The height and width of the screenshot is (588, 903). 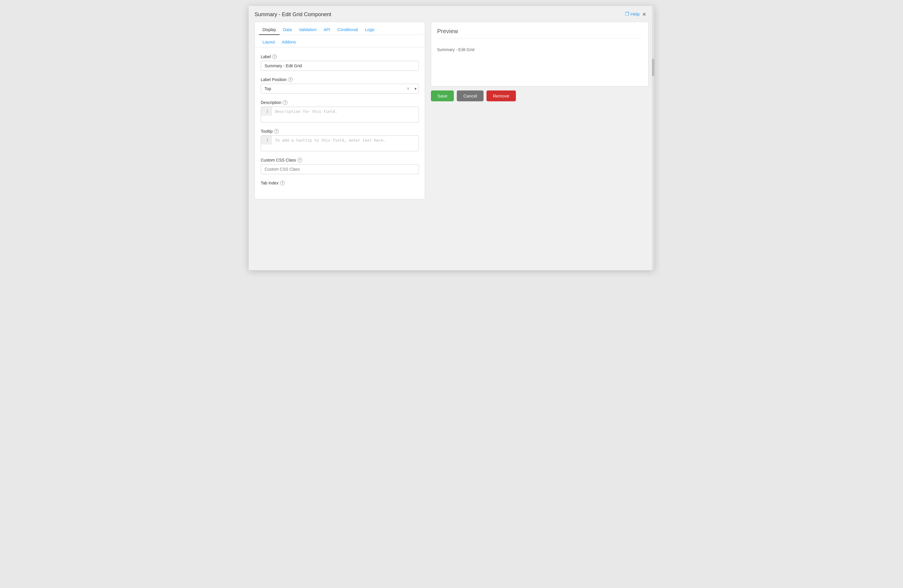 I want to click on custom-css-help-icon: ?, so click(x=300, y=160).